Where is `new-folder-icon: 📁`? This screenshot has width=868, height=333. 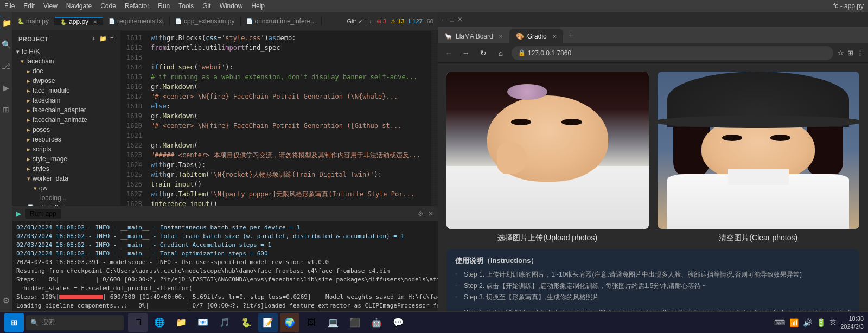
new-folder-icon: 📁 is located at coordinates (103, 39).